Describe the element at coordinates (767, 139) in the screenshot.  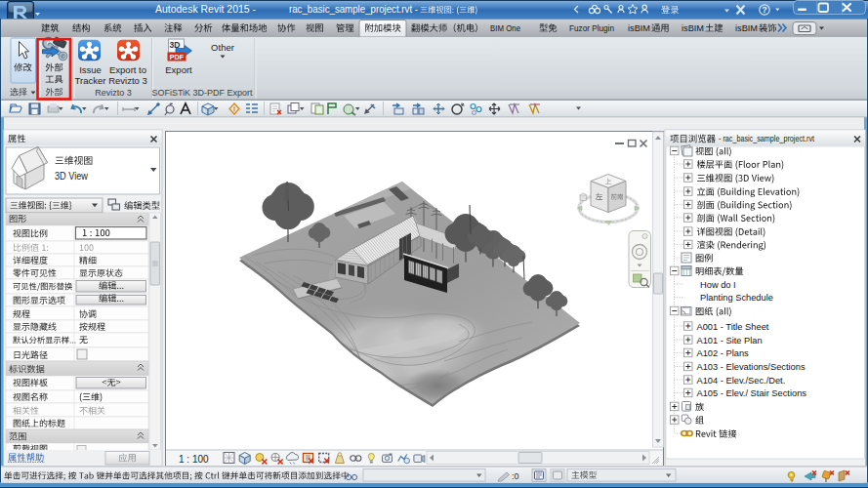
I see `svg-text: - rac_basic_sample_project.rvt` at that location.